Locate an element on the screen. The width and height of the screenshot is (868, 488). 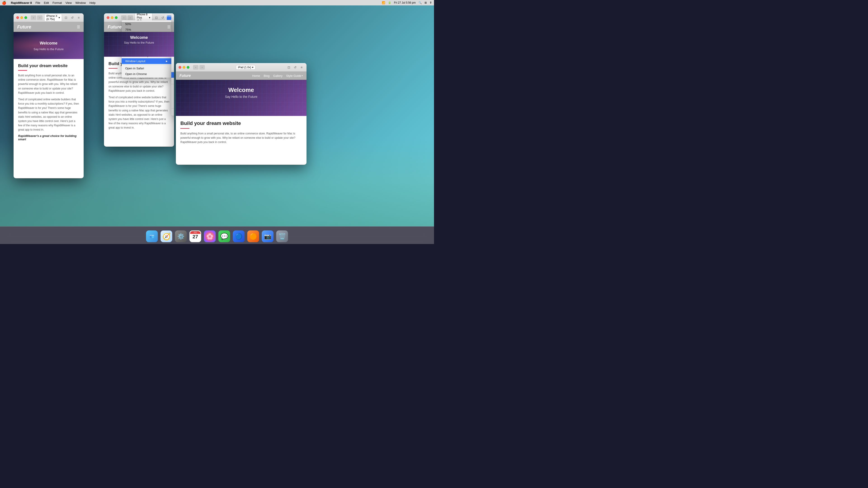
responsive-icon-1: ⊡ is located at coordinates (66, 18).